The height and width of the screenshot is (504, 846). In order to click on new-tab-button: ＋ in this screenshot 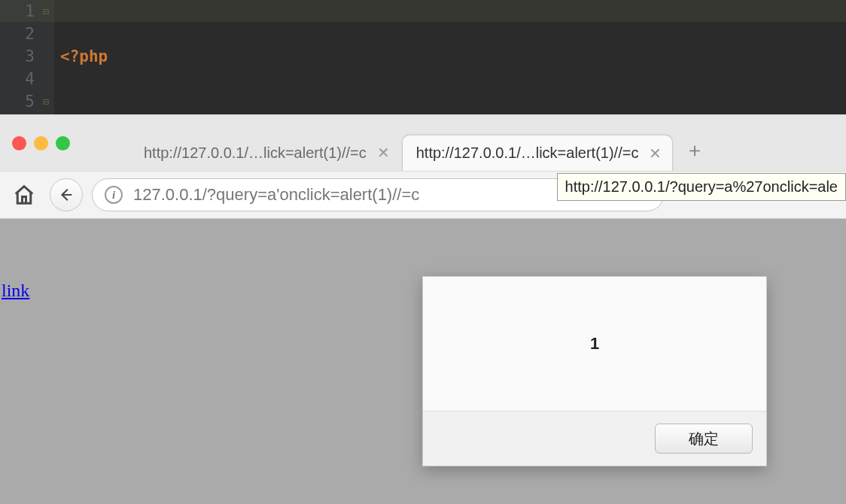, I will do `click(695, 150)`.